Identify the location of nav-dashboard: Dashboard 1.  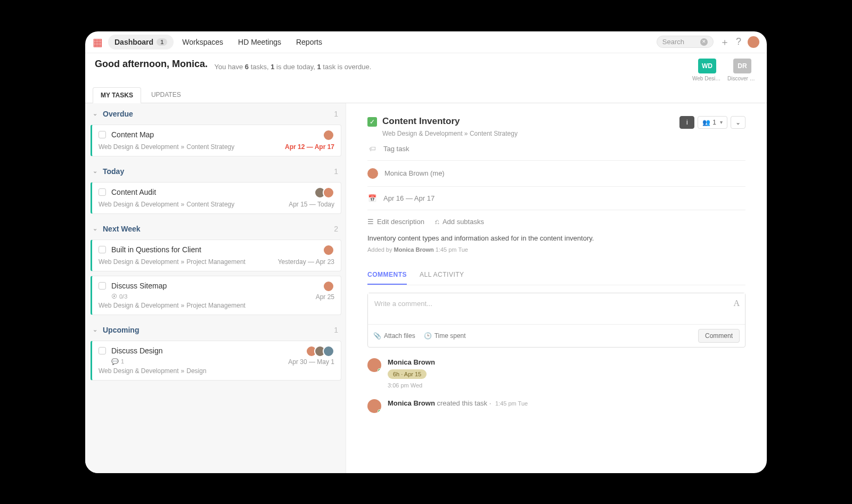
(141, 42).